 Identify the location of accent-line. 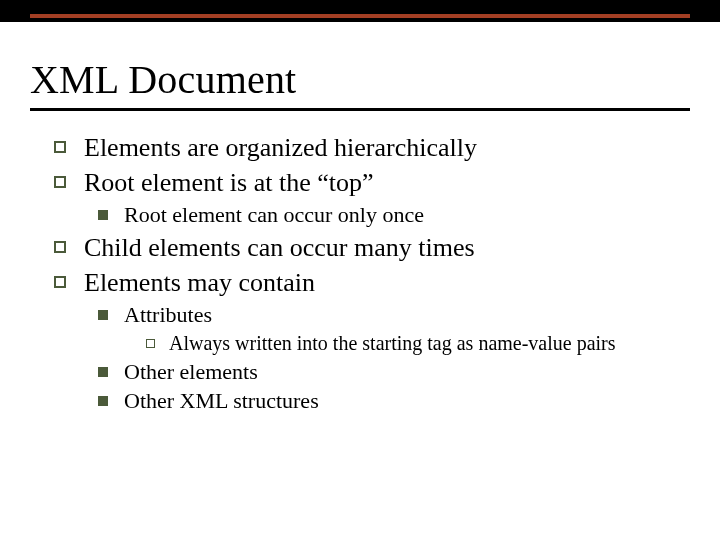
(360, 16).